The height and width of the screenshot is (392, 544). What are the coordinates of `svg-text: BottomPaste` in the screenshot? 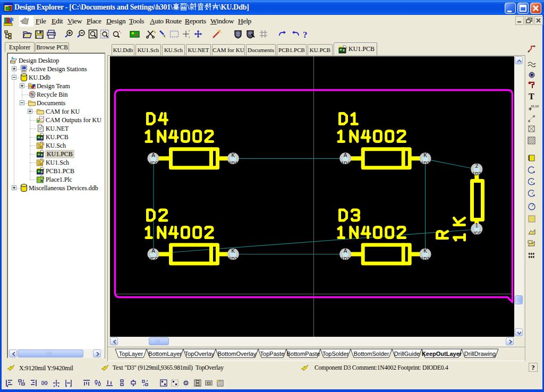 It's located at (304, 354).